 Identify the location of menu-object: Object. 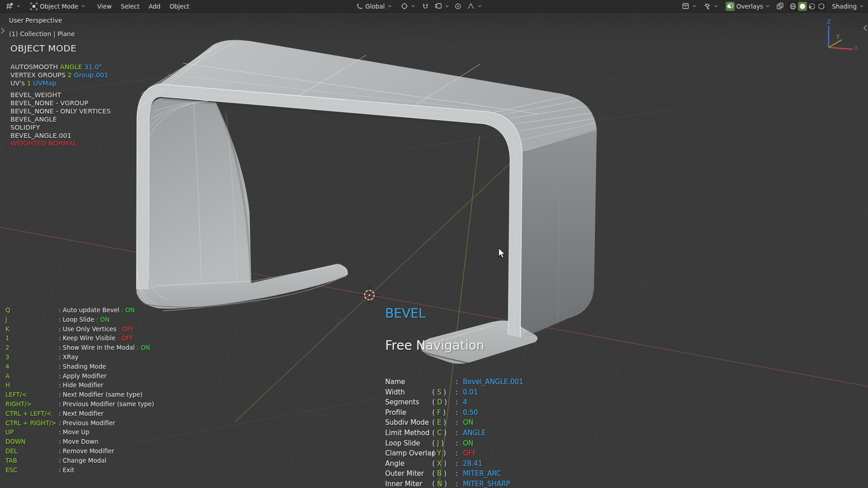
(179, 6).